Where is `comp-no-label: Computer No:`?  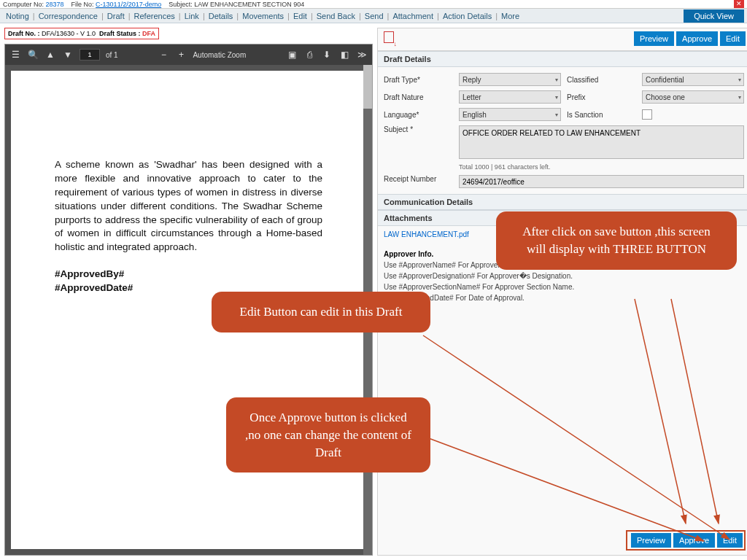
comp-no-label: Computer No: is located at coordinates (23, 4).